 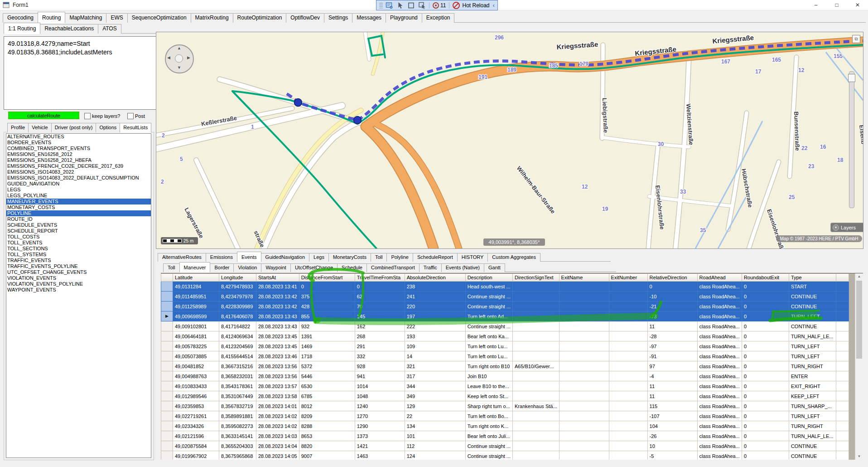 What do you see at coordinates (79, 213) in the screenshot?
I see `list-item-polyline: POLYLINE` at bounding box center [79, 213].